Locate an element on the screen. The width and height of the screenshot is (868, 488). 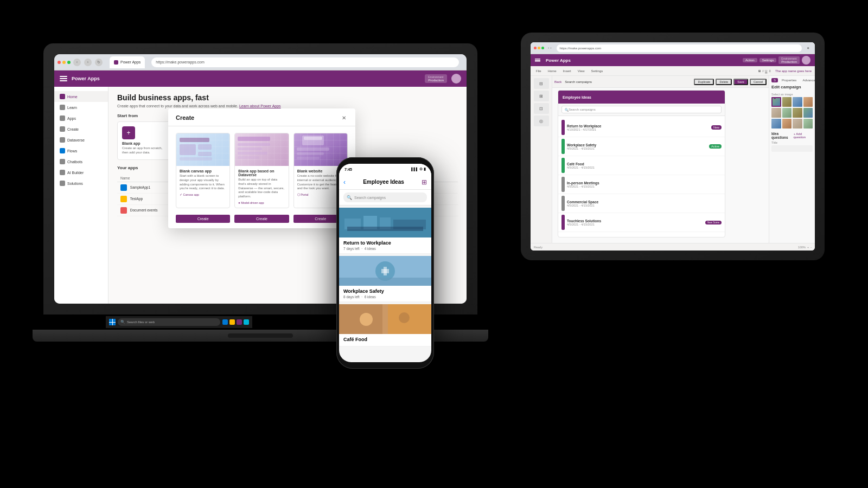
cancel-button: Cancel is located at coordinates (758, 82).